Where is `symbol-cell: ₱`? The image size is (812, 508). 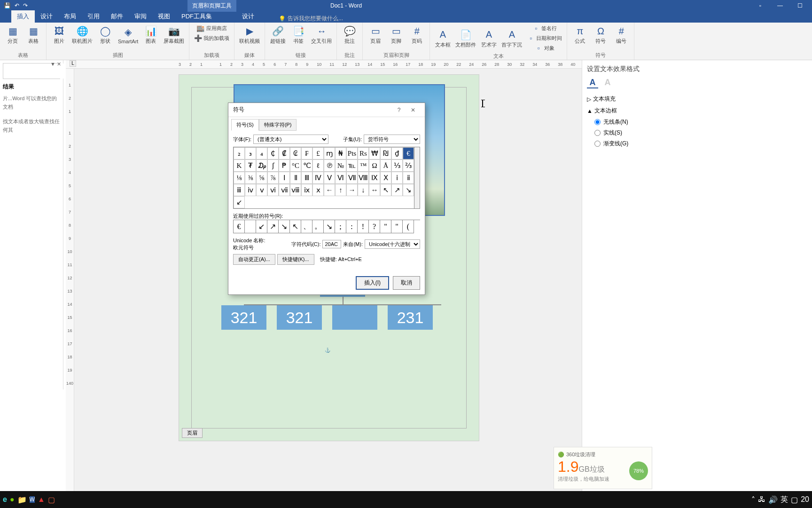
symbol-cell: ₱ is located at coordinates (284, 166).